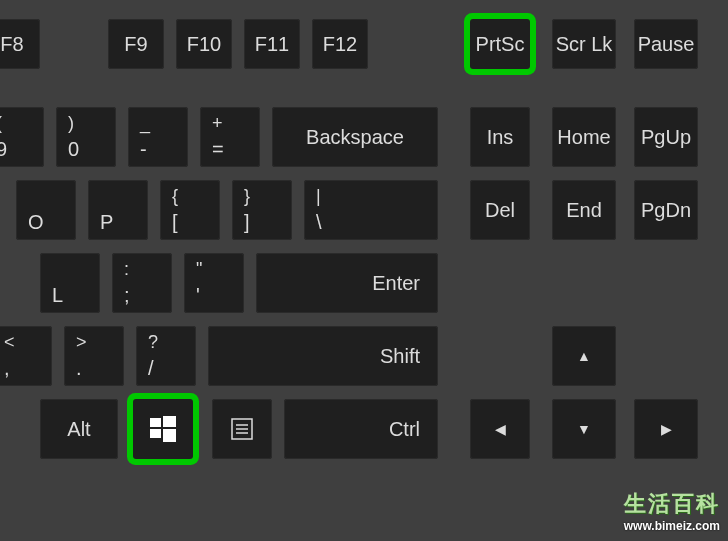 The height and width of the screenshot is (541, 728). I want to click on key-windows, so click(163, 429).